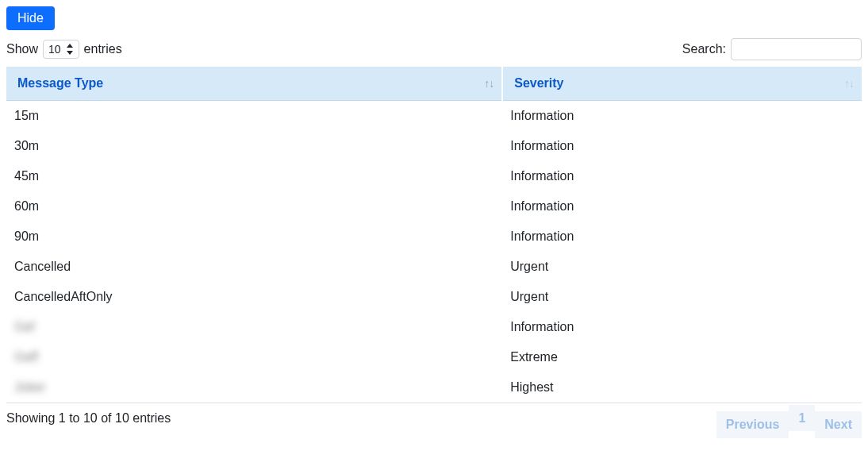  I want to click on paginate-pages: 1, so click(801, 425).